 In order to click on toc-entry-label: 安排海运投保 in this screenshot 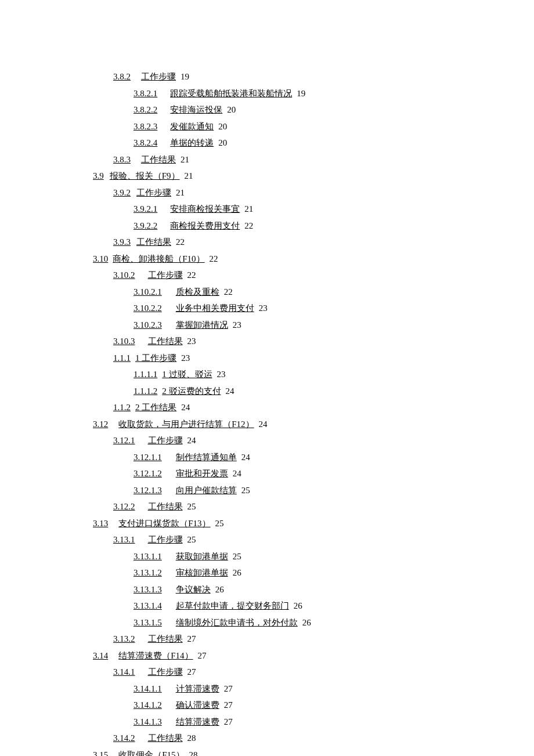, I will do `click(196, 110)`.